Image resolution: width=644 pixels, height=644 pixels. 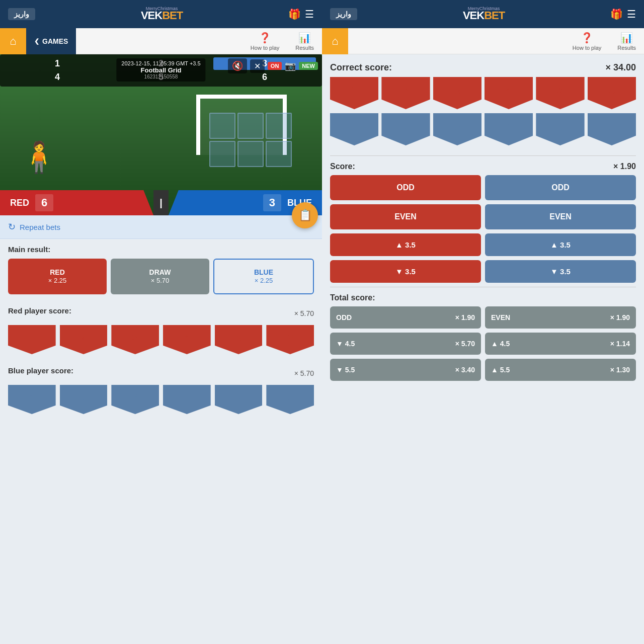 What do you see at coordinates (162, 16) in the screenshot?
I see `logo-text-left: VEKBET` at bounding box center [162, 16].